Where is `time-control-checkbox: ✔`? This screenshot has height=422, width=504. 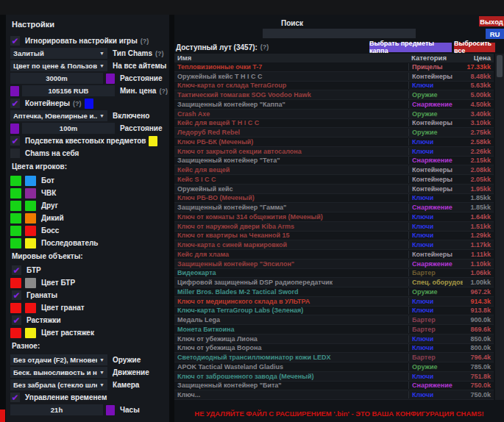
time-control-checkbox: ✔ is located at coordinates (15, 397).